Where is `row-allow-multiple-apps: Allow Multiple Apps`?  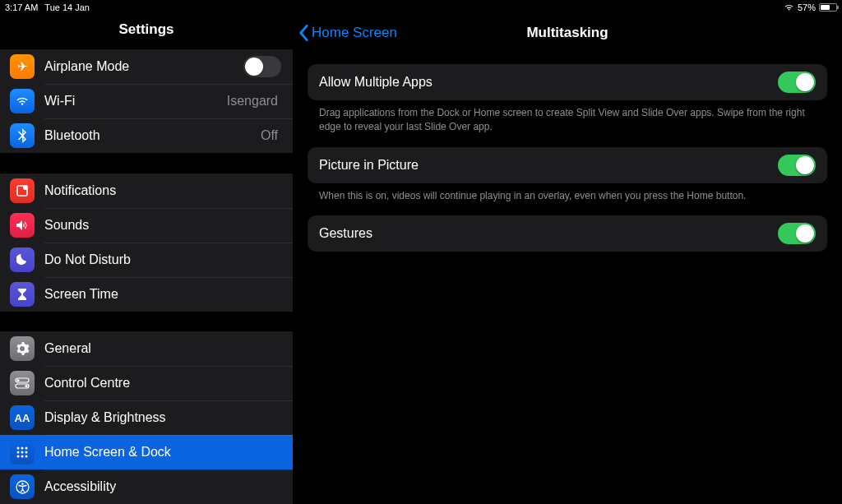 row-allow-multiple-apps: Allow Multiple Apps is located at coordinates (567, 82).